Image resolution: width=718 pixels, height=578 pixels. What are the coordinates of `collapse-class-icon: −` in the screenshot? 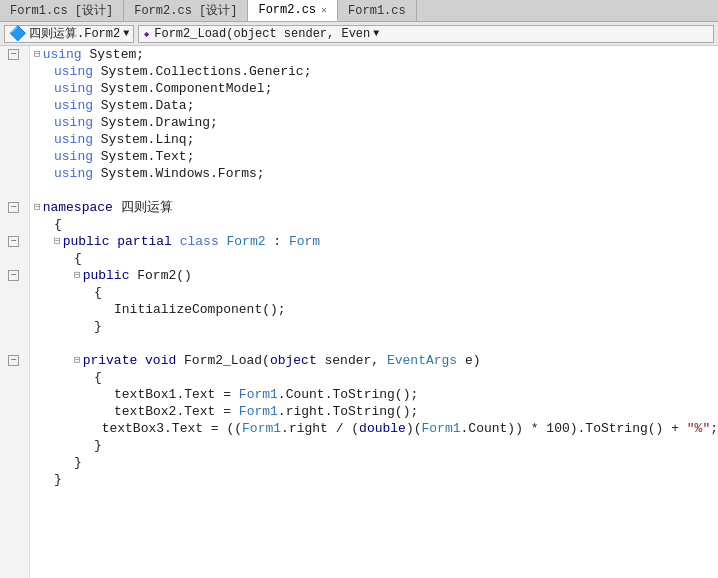 It's located at (14, 242).